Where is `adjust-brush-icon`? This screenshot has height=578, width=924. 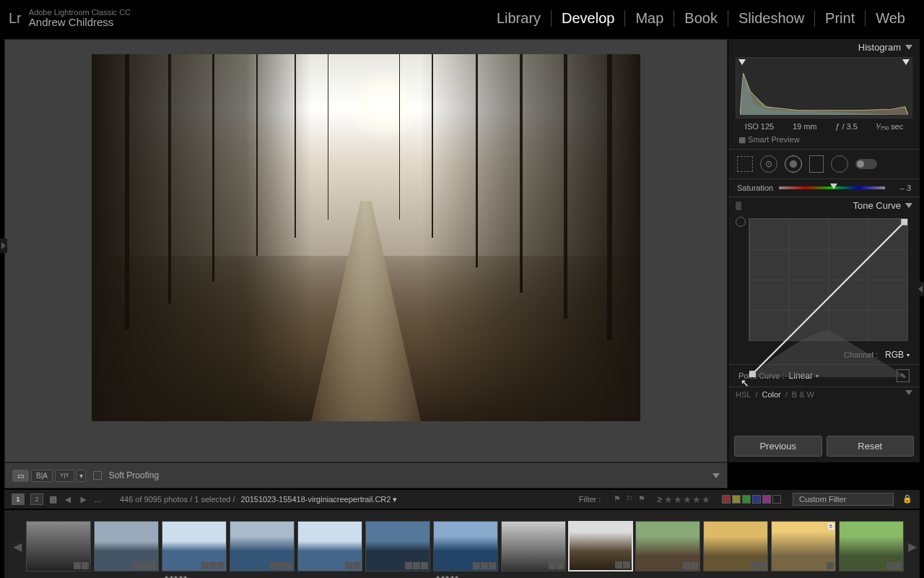 adjust-brush-icon is located at coordinates (866, 164).